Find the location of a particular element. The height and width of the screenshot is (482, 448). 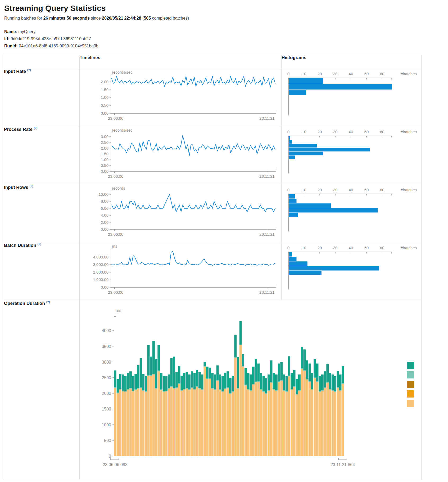

operation-duration-help-icon: (?) is located at coordinates (48, 302).